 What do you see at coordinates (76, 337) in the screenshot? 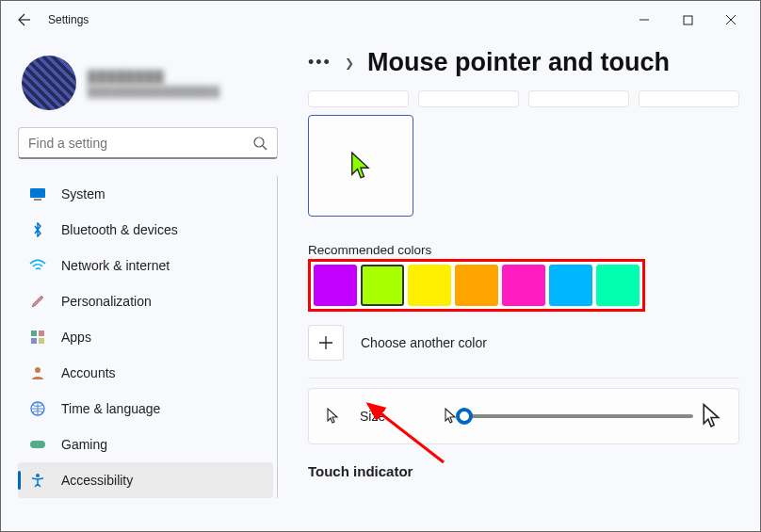
I see `sidebar-item-label: Apps` at bounding box center [76, 337].